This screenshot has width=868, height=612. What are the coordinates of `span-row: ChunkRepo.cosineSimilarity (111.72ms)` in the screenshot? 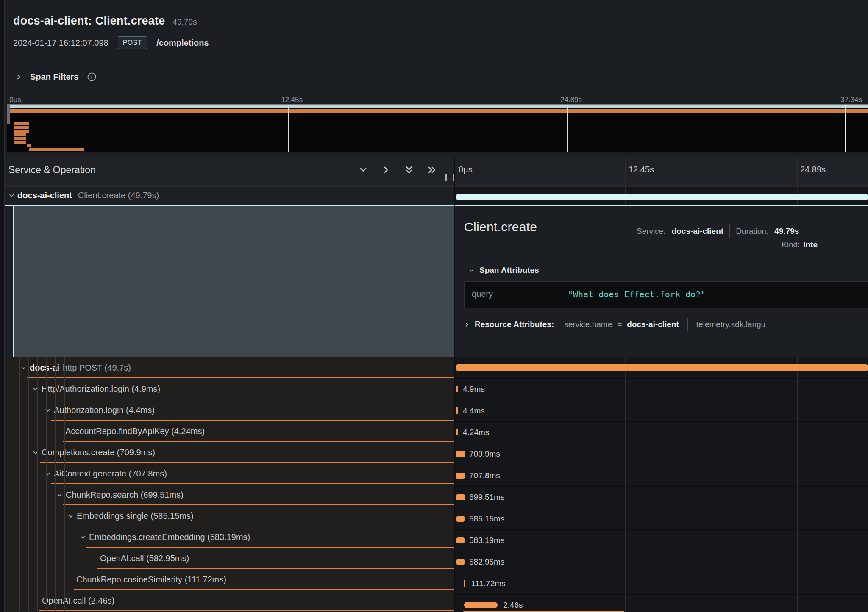 It's located at (230, 579).